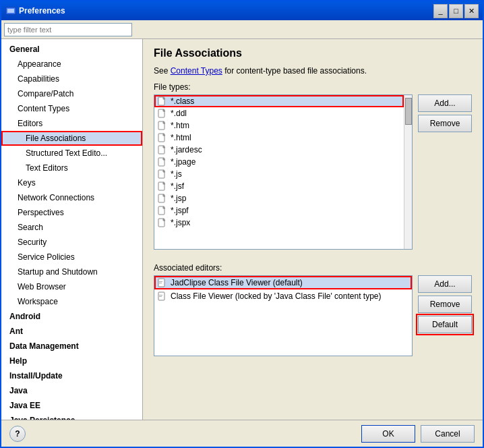  What do you see at coordinates (445, 325) in the screenshot?
I see `editors-default-button: Default` at bounding box center [445, 325].